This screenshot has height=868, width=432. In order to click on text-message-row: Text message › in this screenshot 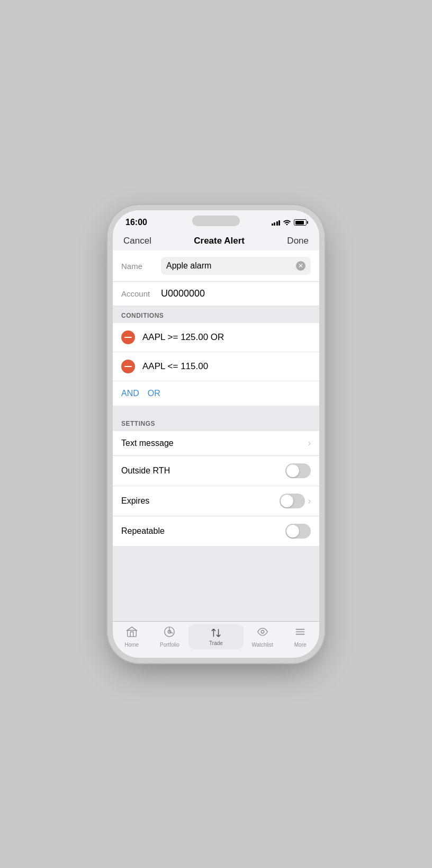, I will do `click(216, 444)`.